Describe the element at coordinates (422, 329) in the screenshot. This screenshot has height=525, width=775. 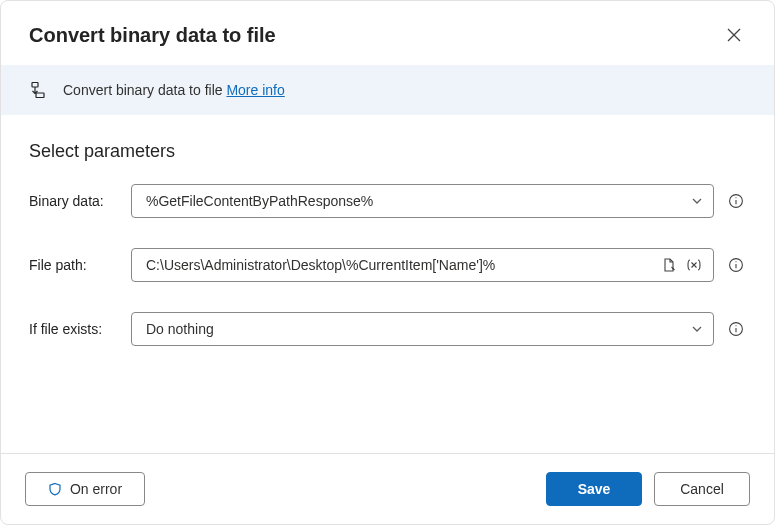
I see `if-exists-dropdown` at that location.